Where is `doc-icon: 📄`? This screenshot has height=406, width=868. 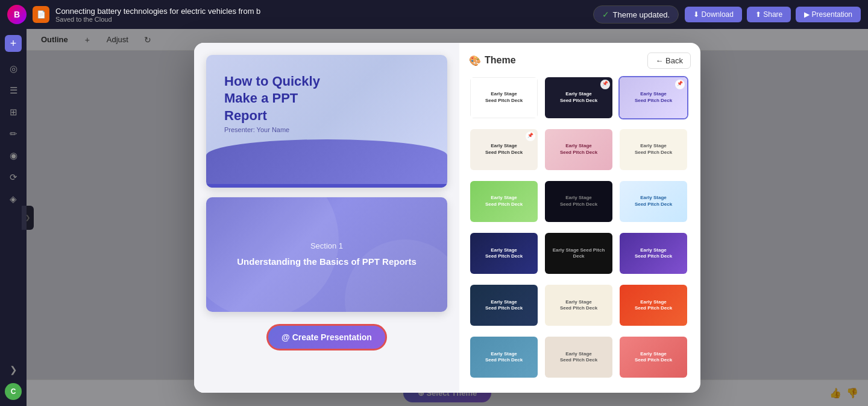 doc-icon: 📄 is located at coordinates (41, 14).